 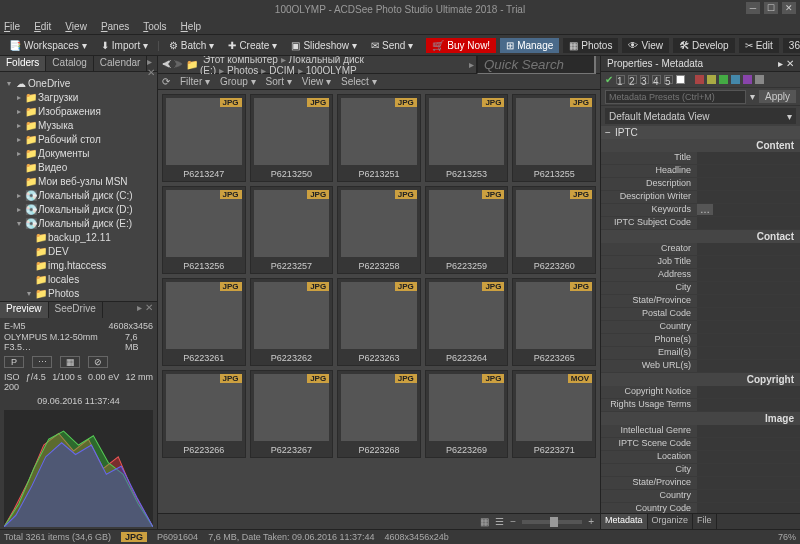 What do you see at coordinates (700, 496) in the screenshot?
I see `metadata-field: Country` at bounding box center [700, 496].